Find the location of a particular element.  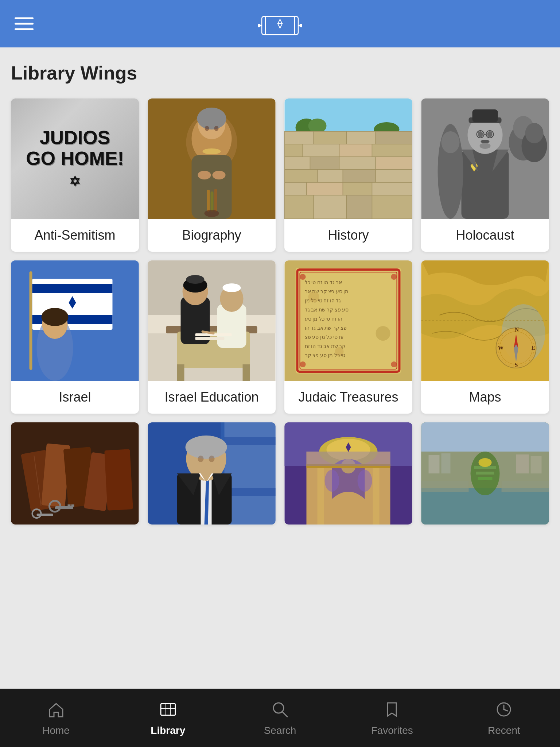

svg-text: פצ קר שת אב גד הו is located at coordinates (326, 328).